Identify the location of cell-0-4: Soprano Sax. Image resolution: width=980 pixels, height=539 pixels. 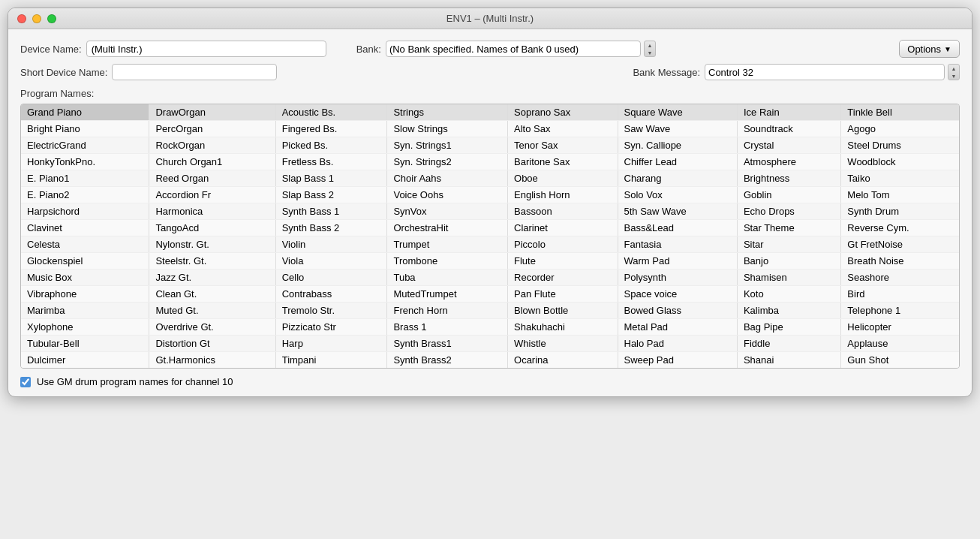
(563, 113).